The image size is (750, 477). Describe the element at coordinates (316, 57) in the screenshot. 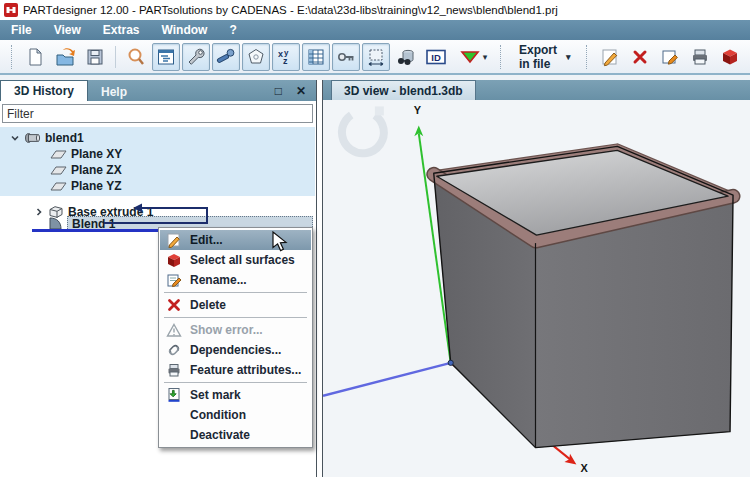

I see `table-icon` at that location.